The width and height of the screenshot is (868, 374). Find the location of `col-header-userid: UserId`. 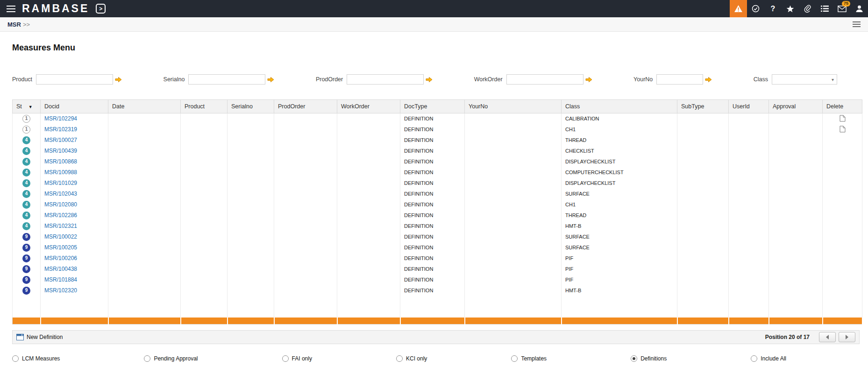

col-header-userid: UserId is located at coordinates (749, 106).